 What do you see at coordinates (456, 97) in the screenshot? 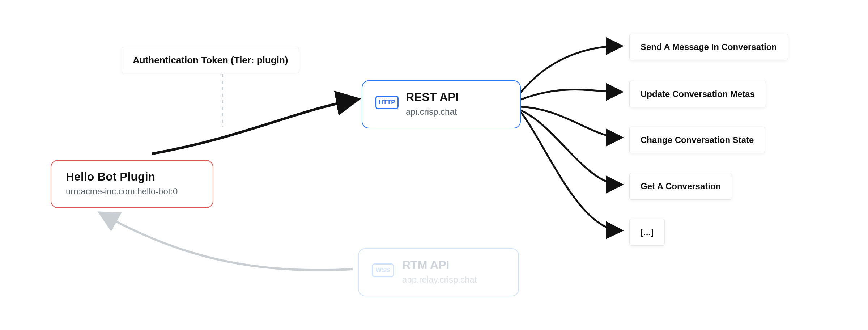
I see `rest-api-title: REST API` at bounding box center [456, 97].